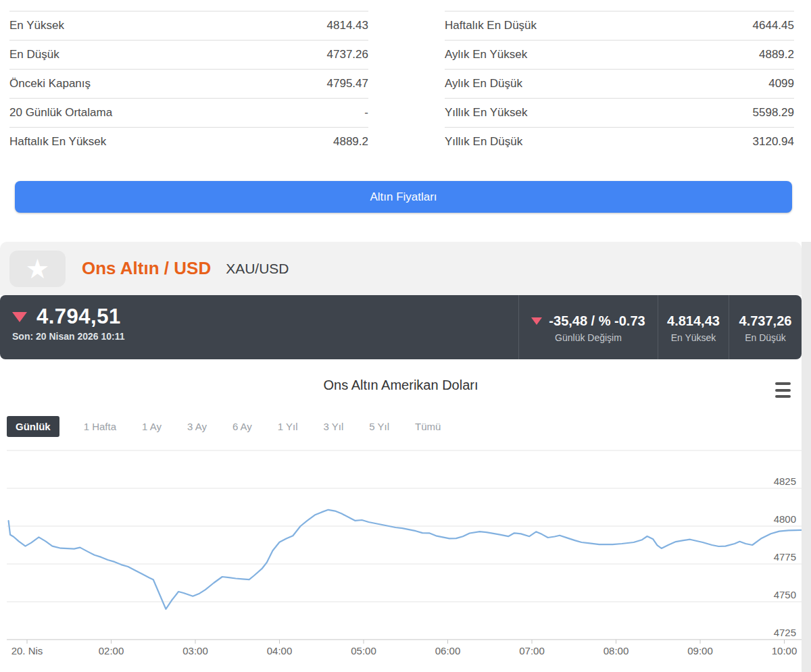  What do you see at coordinates (783, 390) in the screenshot?
I see `chart-menu-icon` at bounding box center [783, 390].